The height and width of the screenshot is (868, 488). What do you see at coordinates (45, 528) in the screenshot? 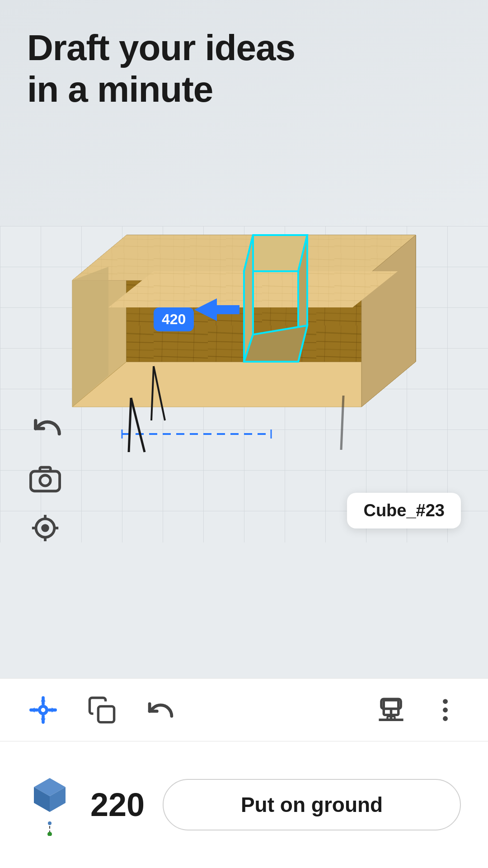
I see `target-button` at bounding box center [45, 528].